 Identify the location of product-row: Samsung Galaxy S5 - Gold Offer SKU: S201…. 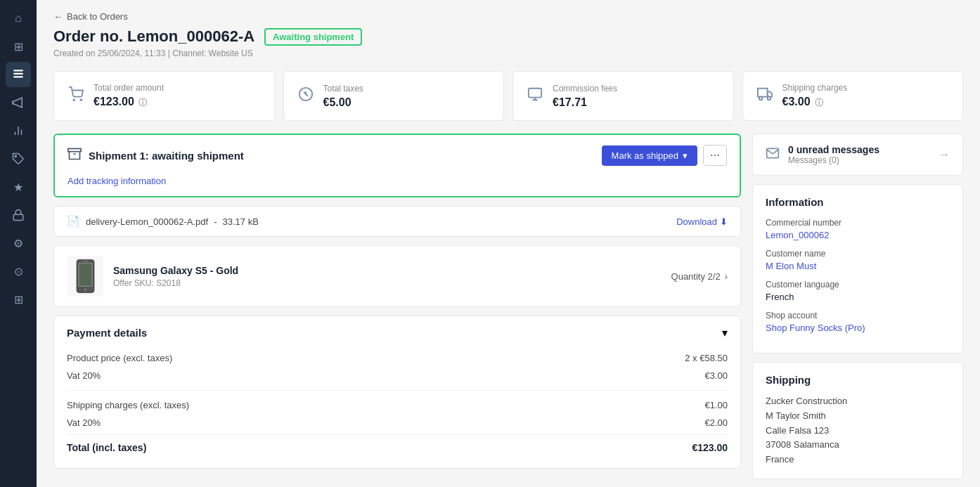
(397, 276).